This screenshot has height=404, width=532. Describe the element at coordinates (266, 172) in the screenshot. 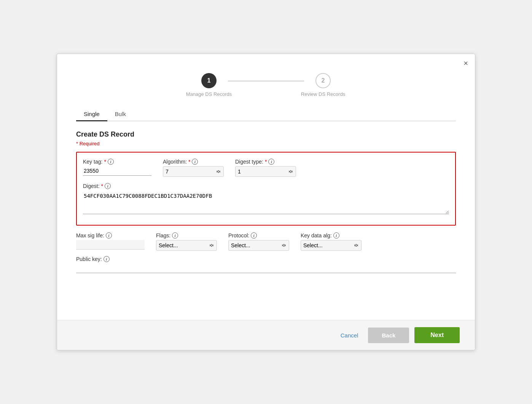

I see `digest-type-select: 1 2 4` at that location.